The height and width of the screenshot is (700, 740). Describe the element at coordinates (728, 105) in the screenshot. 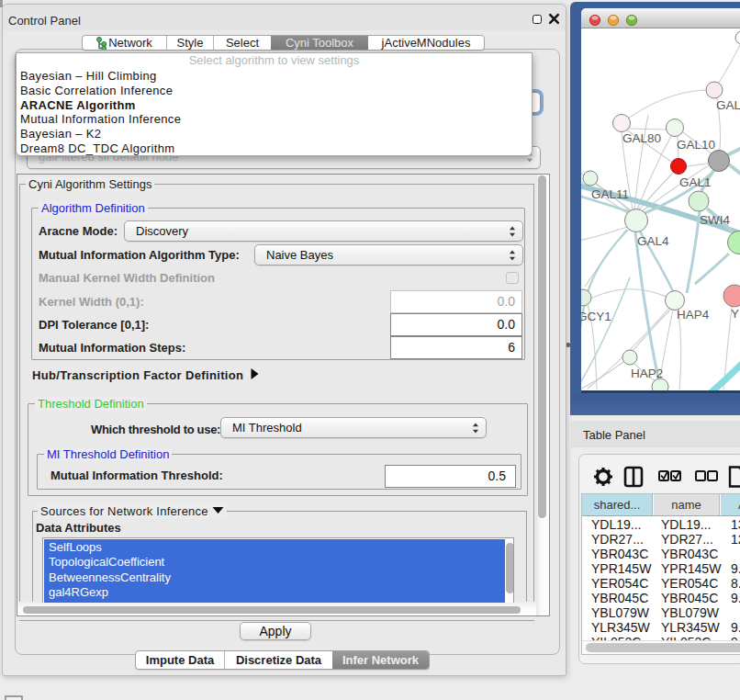

I see `svg-text: GAL7` at that location.